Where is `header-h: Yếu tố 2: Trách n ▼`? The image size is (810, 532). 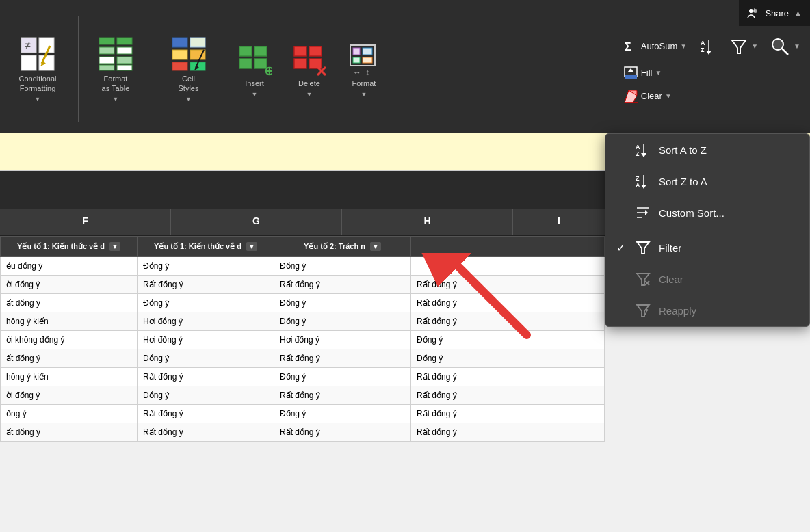 header-h: Yếu tố 2: Trách n ▼ is located at coordinates (343, 247).